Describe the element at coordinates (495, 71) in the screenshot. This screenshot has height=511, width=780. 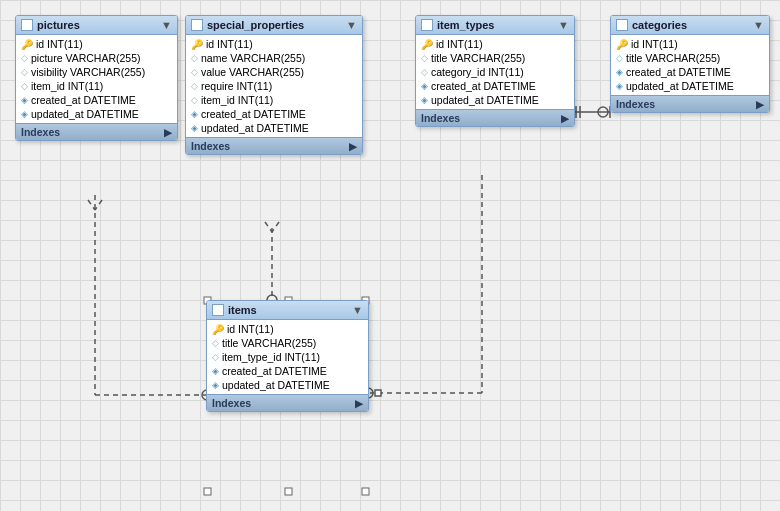
I see `table-item-types: item_types ▼ 🔑 id INT(11) ◇ title VARCHA…` at that location.